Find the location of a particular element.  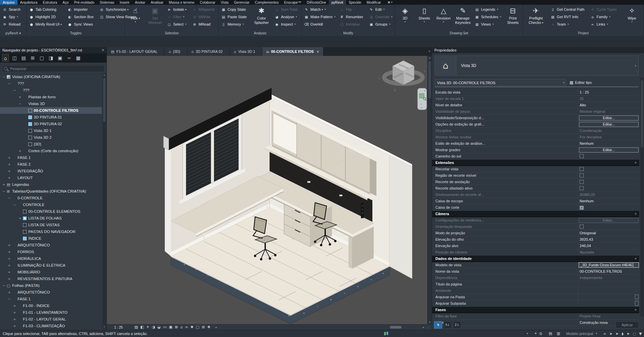

tree-item: +LISTA DE FOLHAS is located at coordinates (51, 218).